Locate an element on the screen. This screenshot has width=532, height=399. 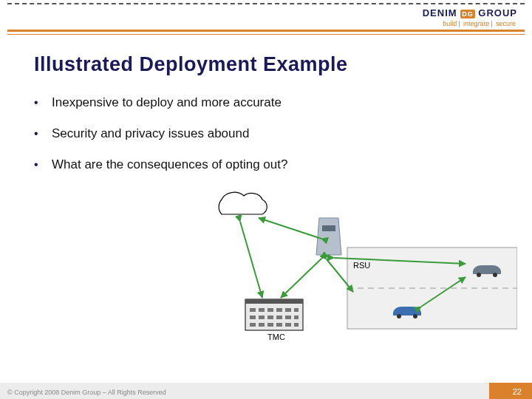
page-number: 22 is located at coordinates (517, 392).